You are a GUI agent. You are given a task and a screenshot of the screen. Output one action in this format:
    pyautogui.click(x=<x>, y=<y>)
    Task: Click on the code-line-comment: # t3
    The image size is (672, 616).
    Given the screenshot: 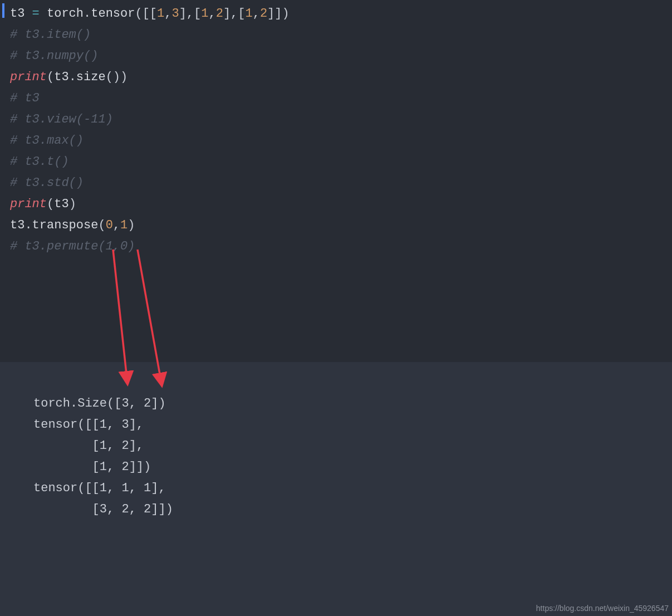 What is the action you would take?
    pyautogui.click(x=336, y=99)
    